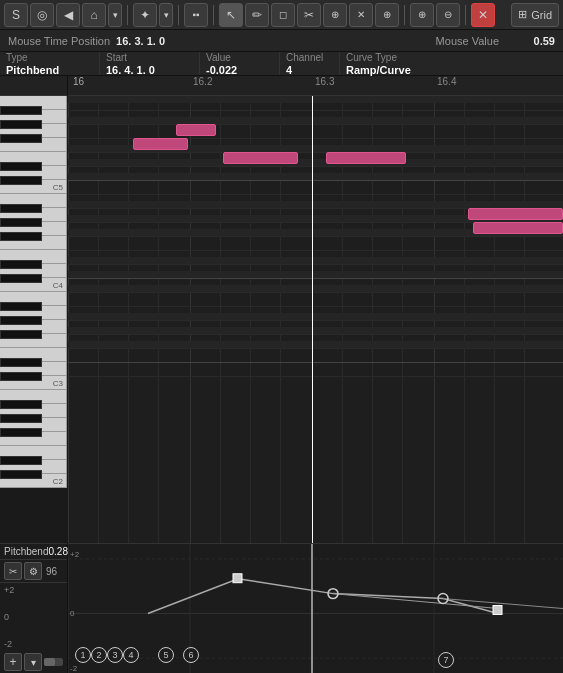  What do you see at coordinates (323, 82) in the screenshot?
I see `ruler-mark-16_3: 16.3` at bounding box center [323, 82].